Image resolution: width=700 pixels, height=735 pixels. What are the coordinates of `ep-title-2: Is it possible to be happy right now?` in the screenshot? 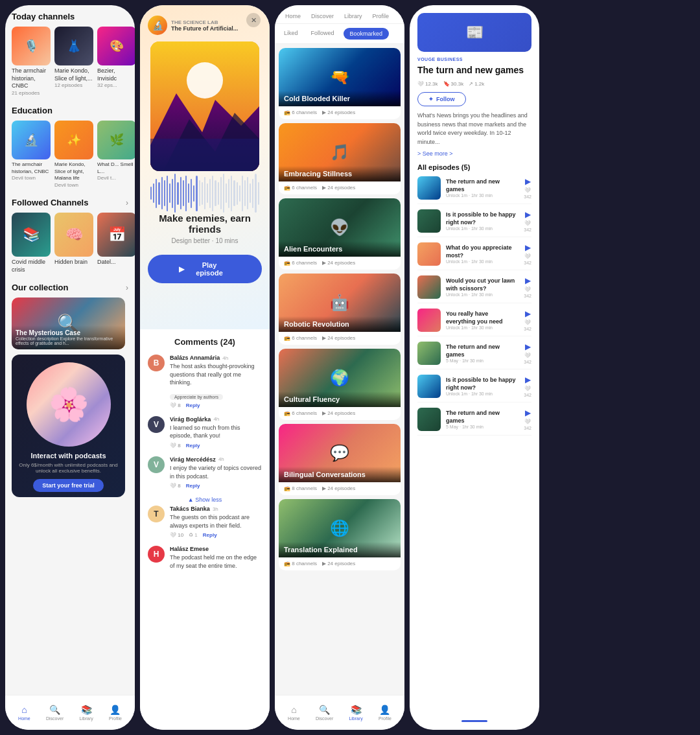 It's located at (482, 219).